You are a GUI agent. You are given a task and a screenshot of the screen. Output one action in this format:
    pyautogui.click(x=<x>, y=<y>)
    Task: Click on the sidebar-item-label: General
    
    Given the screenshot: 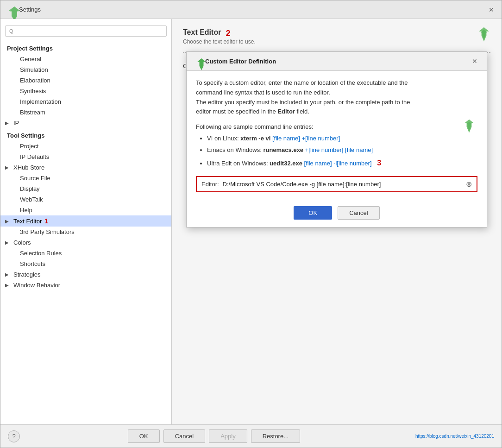 What is the action you would take?
    pyautogui.click(x=31, y=59)
    